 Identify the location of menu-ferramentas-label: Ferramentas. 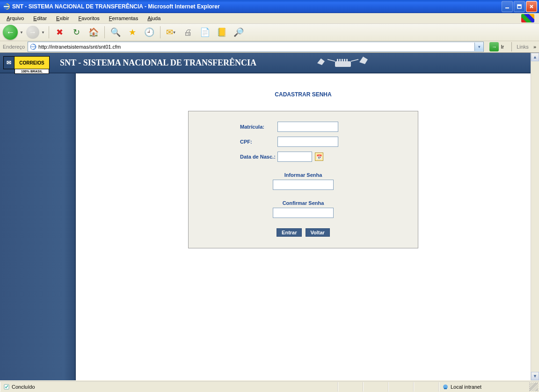
(124, 18).